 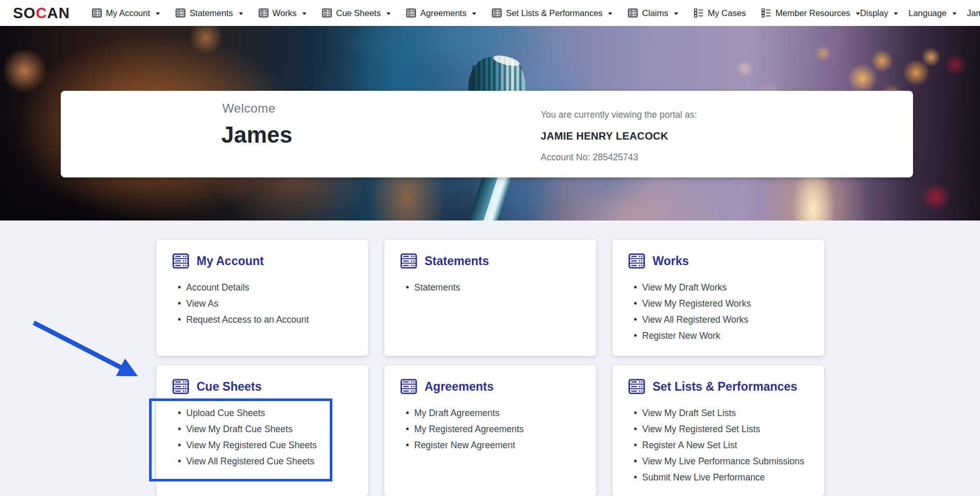 What do you see at coordinates (718, 298) in the screenshot?
I see `card-works: Works View My Draft Works View My Regist…` at bounding box center [718, 298].